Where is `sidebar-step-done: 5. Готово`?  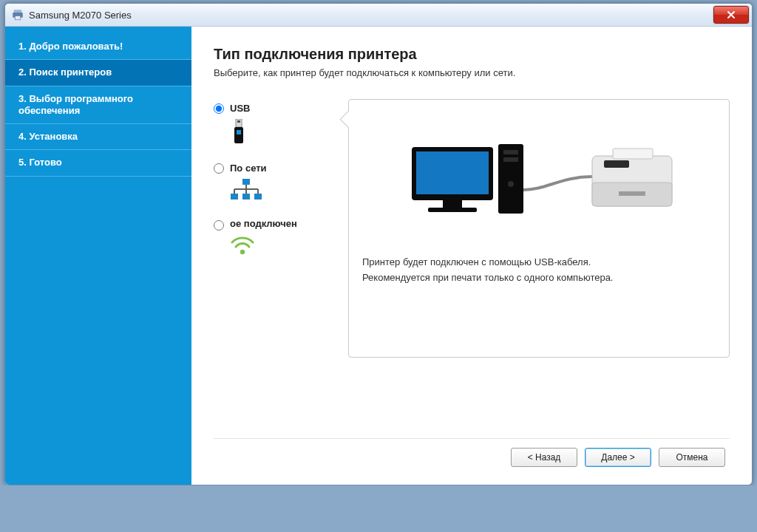 sidebar-step-done: 5. Готово is located at coordinates (98, 163).